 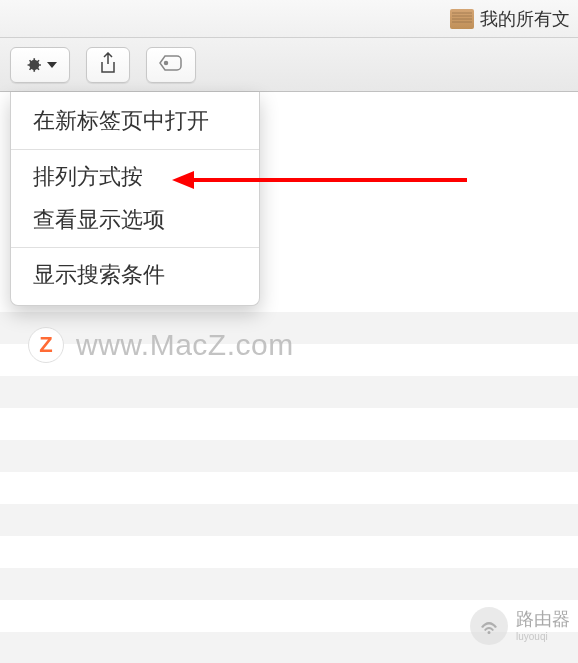 I want to click on router-text-sub: luyouqi, so click(x=543, y=637).